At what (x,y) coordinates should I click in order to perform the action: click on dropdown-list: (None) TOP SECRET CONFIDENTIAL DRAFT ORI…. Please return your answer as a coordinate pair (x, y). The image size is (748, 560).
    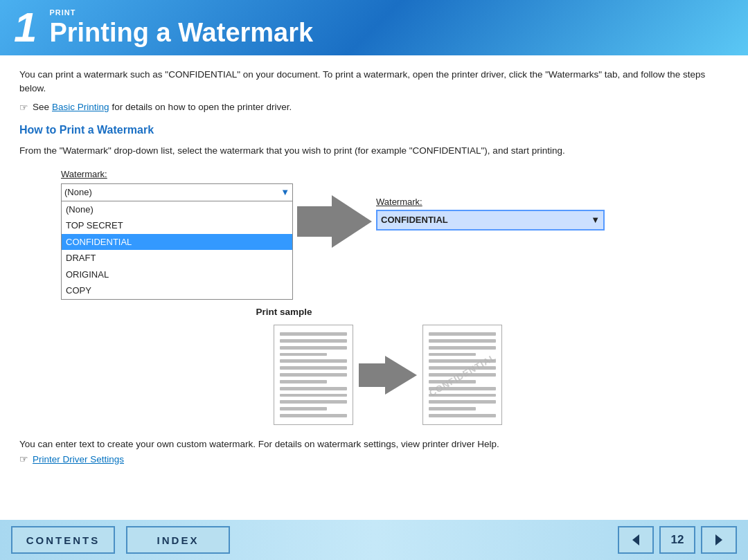
    Looking at the image, I should click on (177, 251).